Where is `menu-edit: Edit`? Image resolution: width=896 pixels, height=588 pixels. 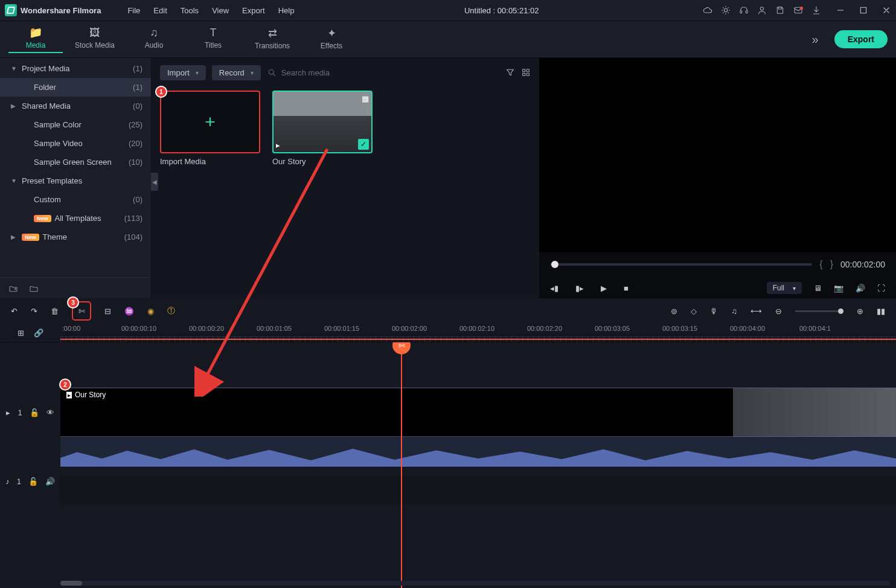
menu-edit: Edit is located at coordinates (160, 11).